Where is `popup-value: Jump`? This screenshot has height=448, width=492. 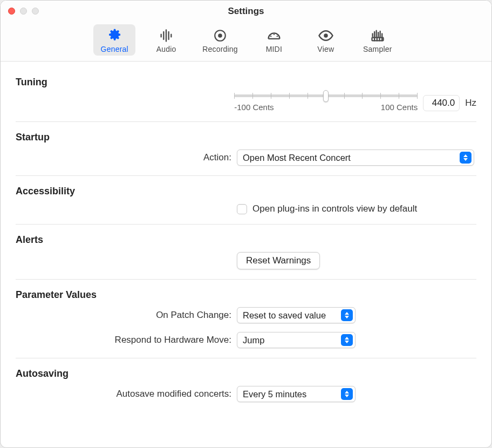
popup-value: Jump is located at coordinates (290, 340).